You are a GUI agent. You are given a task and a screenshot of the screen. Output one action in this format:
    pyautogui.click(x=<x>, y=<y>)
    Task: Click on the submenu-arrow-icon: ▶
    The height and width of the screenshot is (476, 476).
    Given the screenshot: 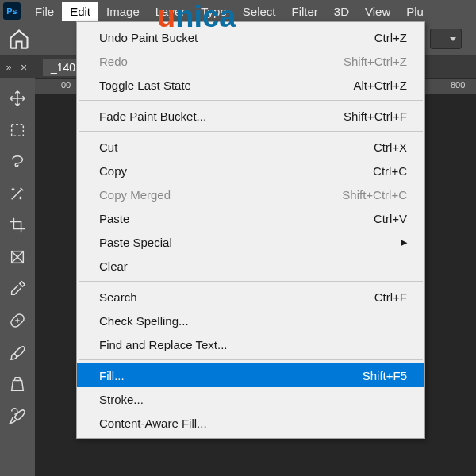 What is the action you would take?
    pyautogui.click(x=404, y=243)
    